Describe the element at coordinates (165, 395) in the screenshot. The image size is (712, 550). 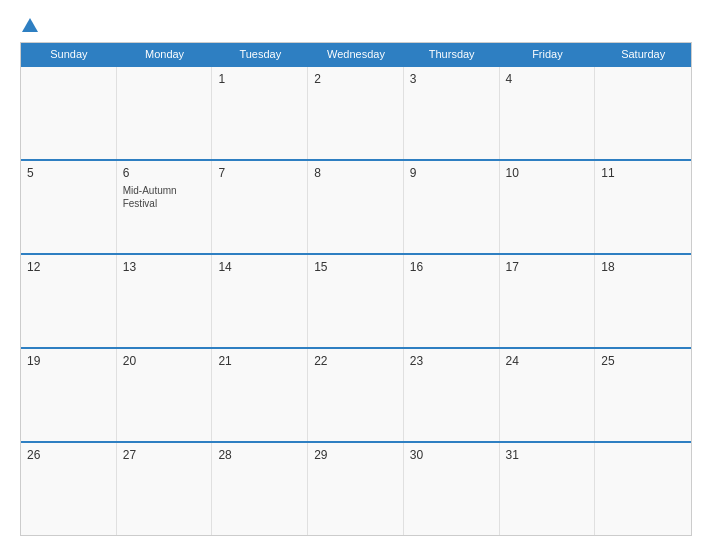
I see `calendar-cell: 20` at that location.